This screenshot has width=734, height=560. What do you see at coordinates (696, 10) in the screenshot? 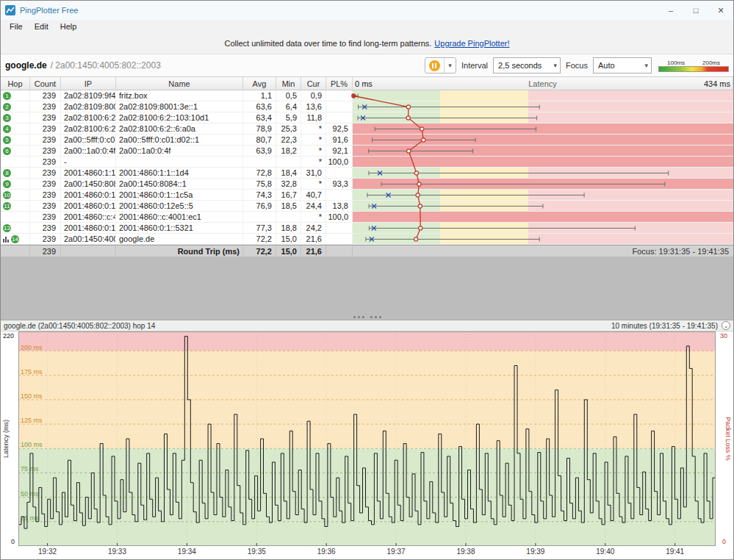
I see `maximize-button: □` at bounding box center [696, 10].